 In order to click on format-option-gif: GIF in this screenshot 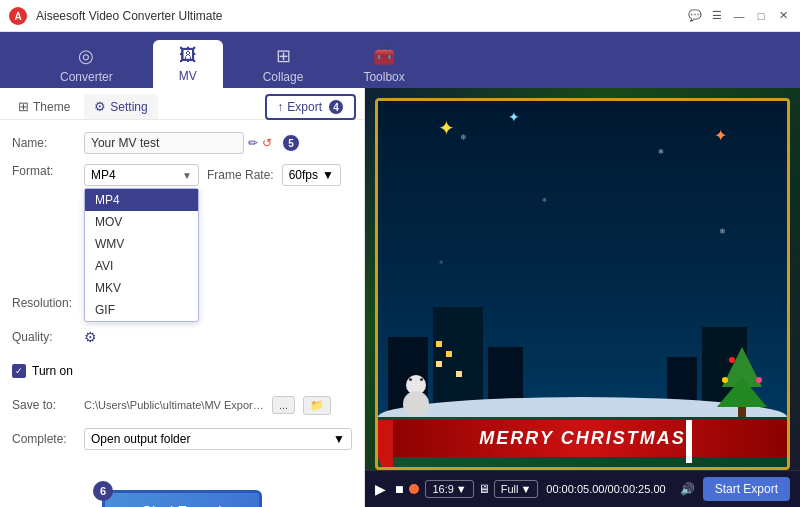, I will do `click(142, 310)`.